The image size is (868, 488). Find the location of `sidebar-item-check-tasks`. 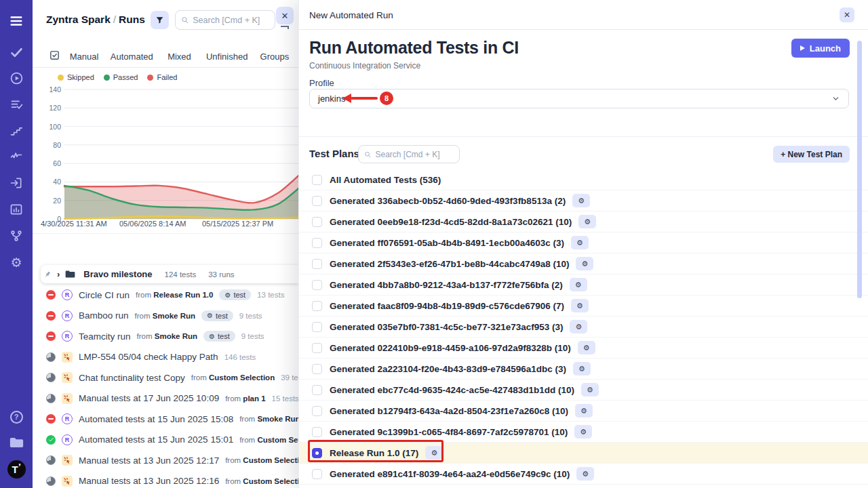

sidebar-item-check-tasks is located at coordinates (16, 52).